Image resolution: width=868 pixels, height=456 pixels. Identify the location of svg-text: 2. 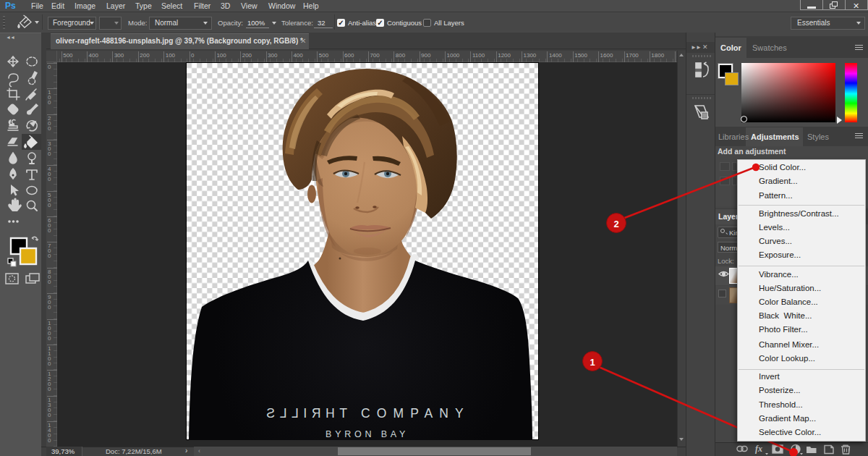
(616, 224).